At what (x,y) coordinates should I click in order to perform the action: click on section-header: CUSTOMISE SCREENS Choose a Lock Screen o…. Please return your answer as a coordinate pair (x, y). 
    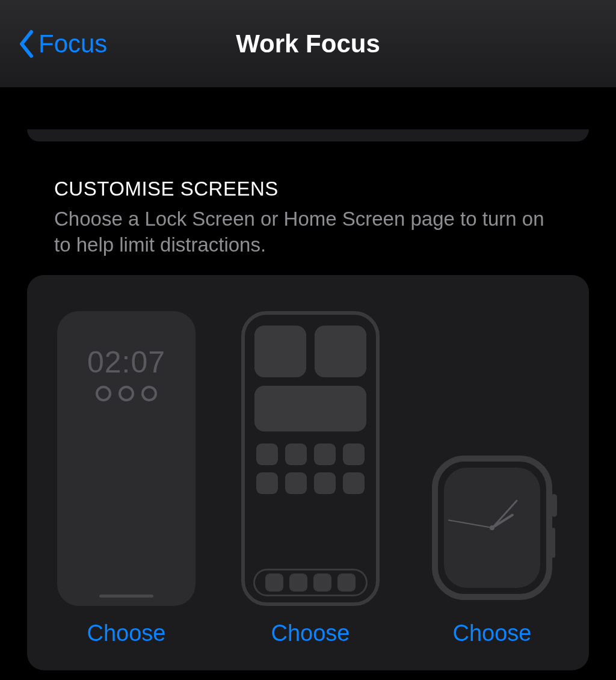
    Looking at the image, I should click on (308, 218).